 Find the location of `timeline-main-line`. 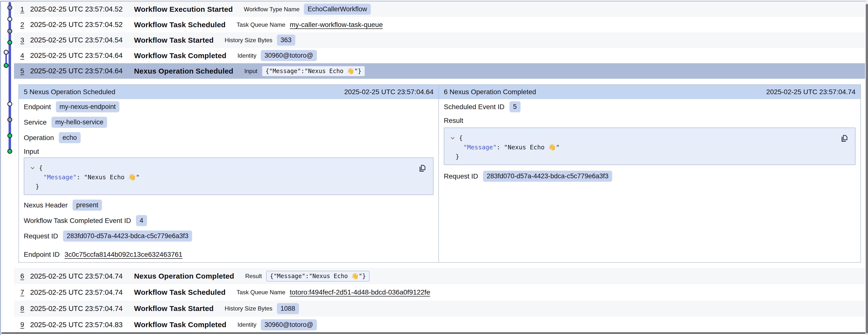

timeline-main-line is located at coordinates (10, 77).